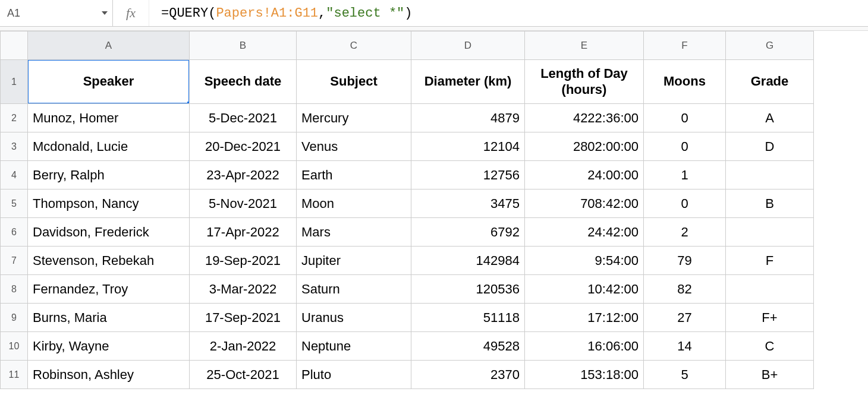 The width and height of the screenshot is (868, 398). I want to click on row-header-3: 3, so click(14, 147).